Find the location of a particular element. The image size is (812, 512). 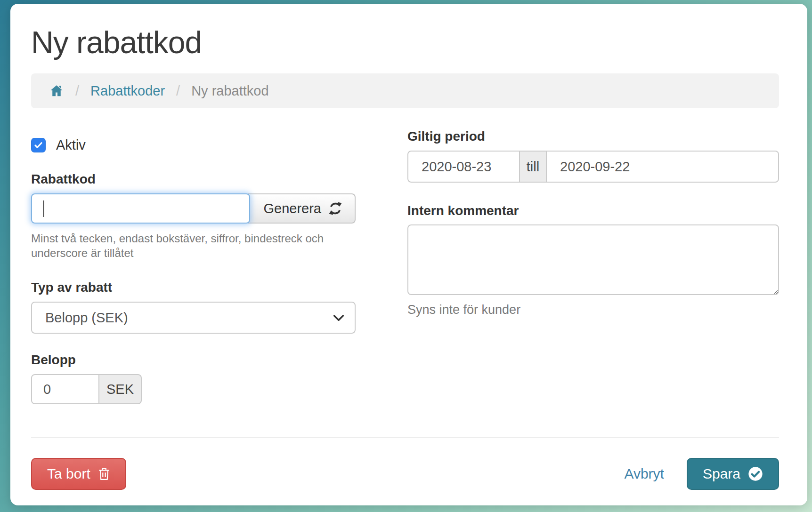

footer-right-actions: Avbryt Spara is located at coordinates (702, 474).